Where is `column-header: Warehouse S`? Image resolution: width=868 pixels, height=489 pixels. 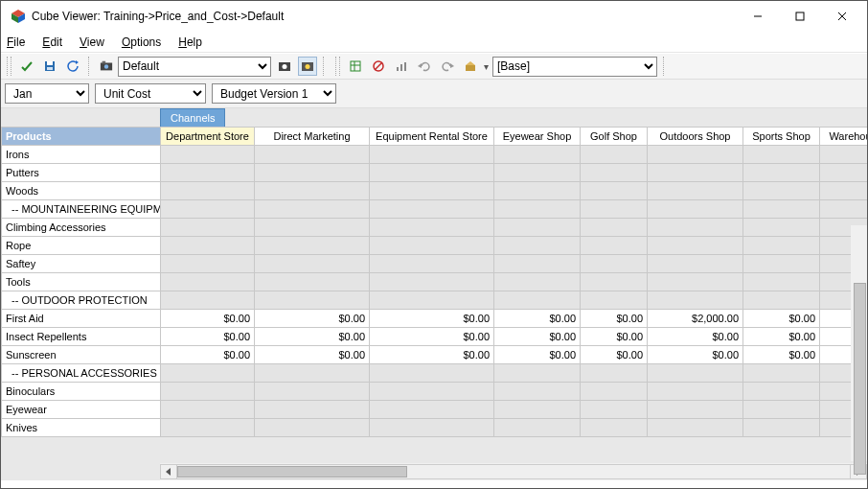
column-header: Warehouse S is located at coordinates (844, 136).